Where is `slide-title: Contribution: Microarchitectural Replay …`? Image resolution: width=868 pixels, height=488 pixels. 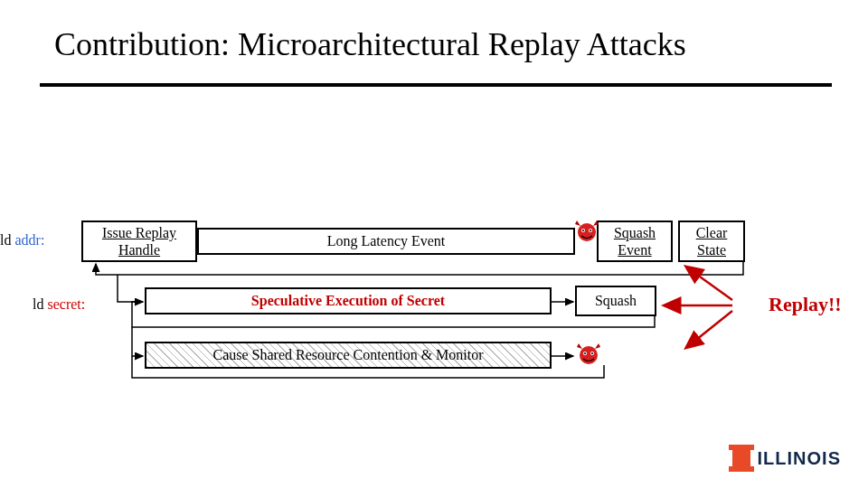 slide-title: Contribution: Microarchitectural Replay … is located at coordinates (443, 44).